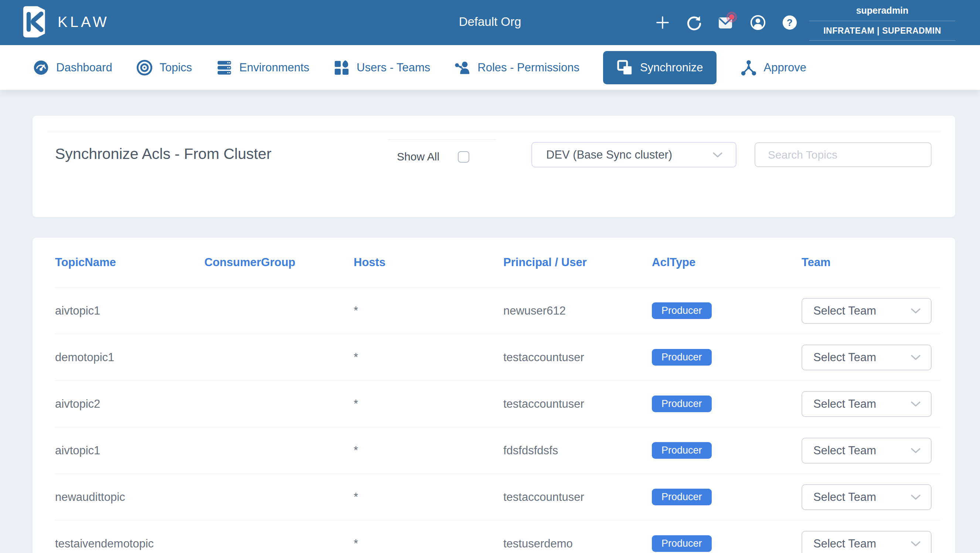 The image size is (980, 553). What do you see at coordinates (433, 157) in the screenshot?
I see `show-all-group: Show All` at bounding box center [433, 157].